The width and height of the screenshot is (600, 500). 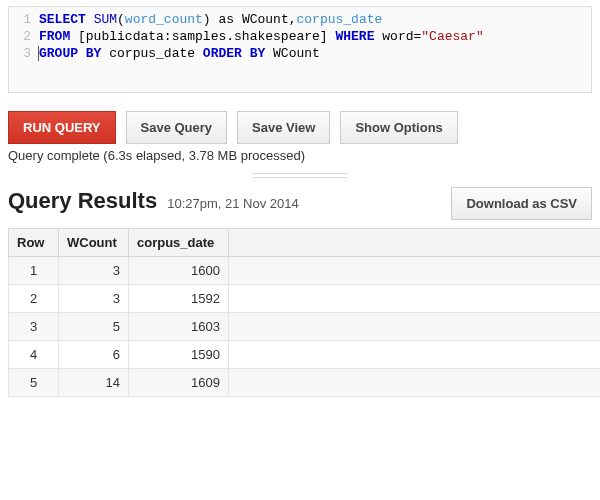 I want to click on results-header: Query Results 10:27pm, 21 Nov 2014 Downl…, so click(x=300, y=204).